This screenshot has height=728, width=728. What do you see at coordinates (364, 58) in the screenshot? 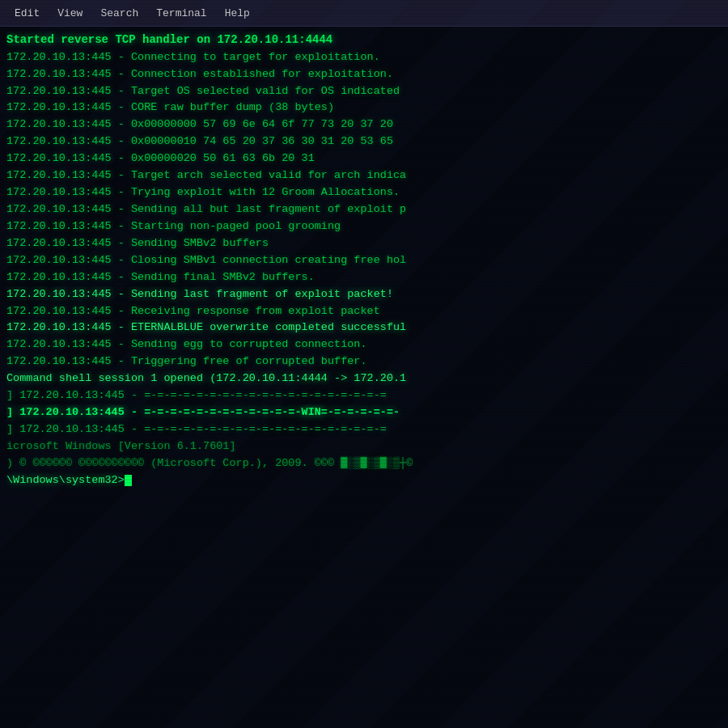
I see `terminal-line: 172.20.10.13:445 - Connecting to target …` at bounding box center [364, 58].